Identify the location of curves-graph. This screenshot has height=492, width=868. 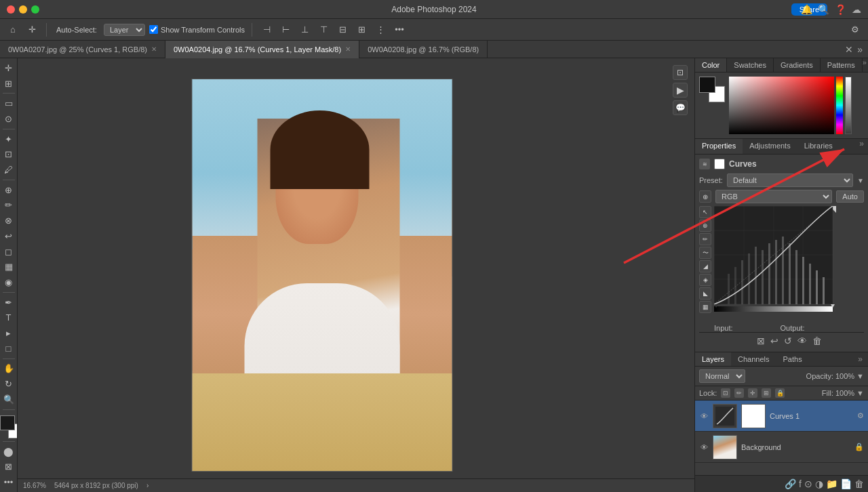
(775, 264).